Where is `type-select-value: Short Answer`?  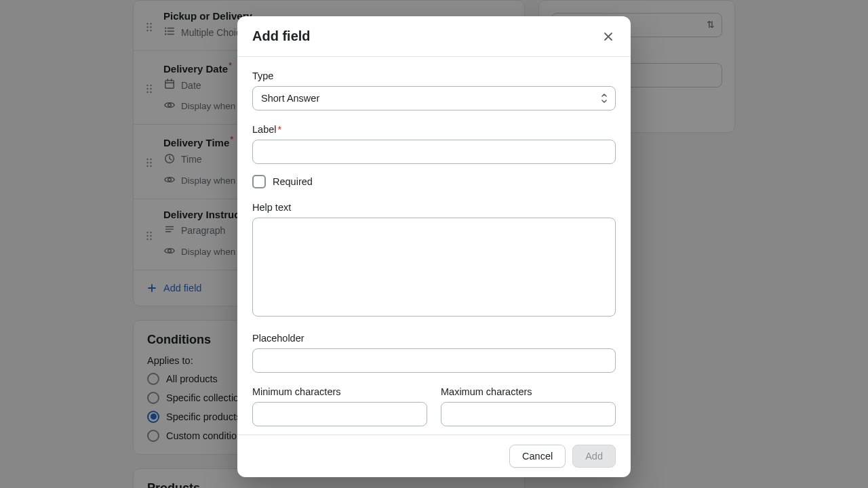
type-select-value: Short Answer is located at coordinates (290, 98).